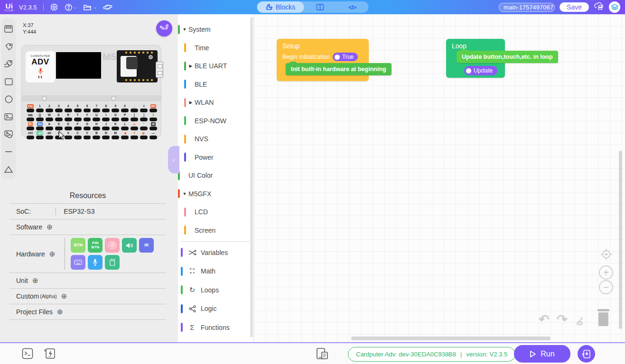  Describe the element at coordinates (95, 263) in the screenshot. I see `badge-mic` at that location.